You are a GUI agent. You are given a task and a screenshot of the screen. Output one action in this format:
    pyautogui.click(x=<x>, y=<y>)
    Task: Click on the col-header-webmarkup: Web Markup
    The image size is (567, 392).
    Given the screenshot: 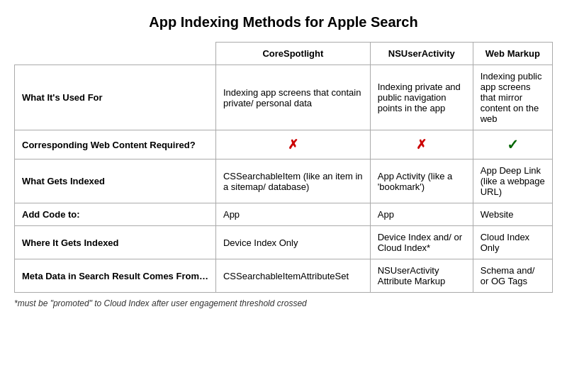 What is the action you would take?
    pyautogui.click(x=512, y=54)
    